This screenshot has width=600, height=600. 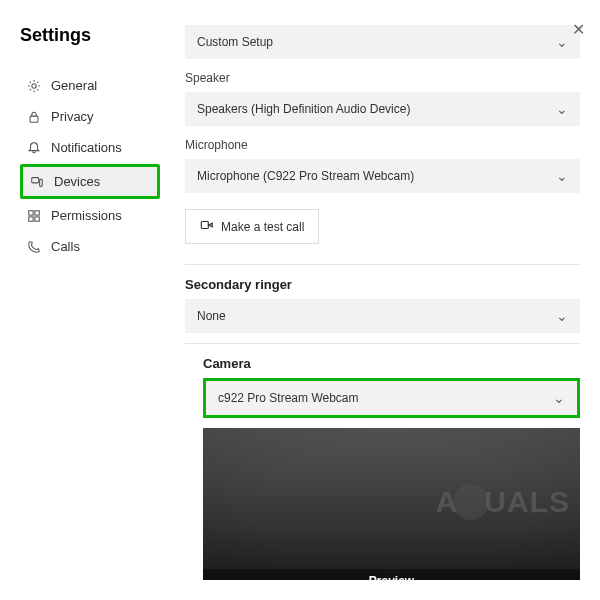 What do you see at coordinates (34, 86) in the screenshot?
I see `gear-icon` at bounding box center [34, 86].